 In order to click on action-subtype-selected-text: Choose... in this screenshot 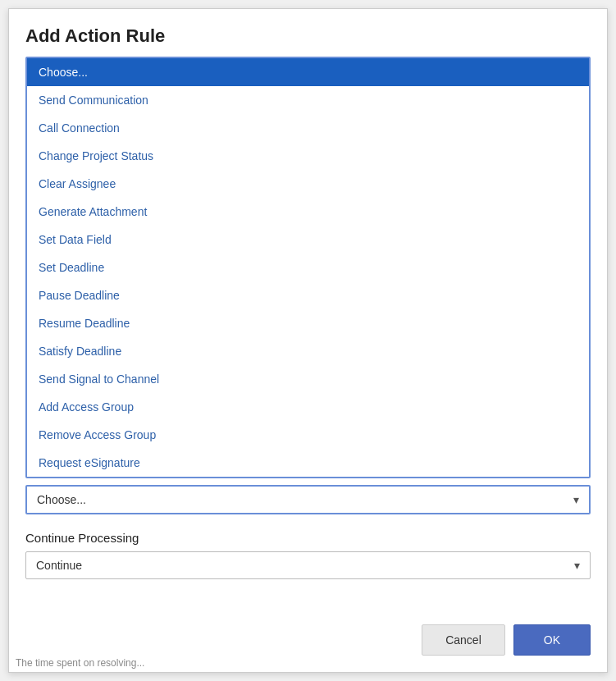, I will do `click(305, 500)`.